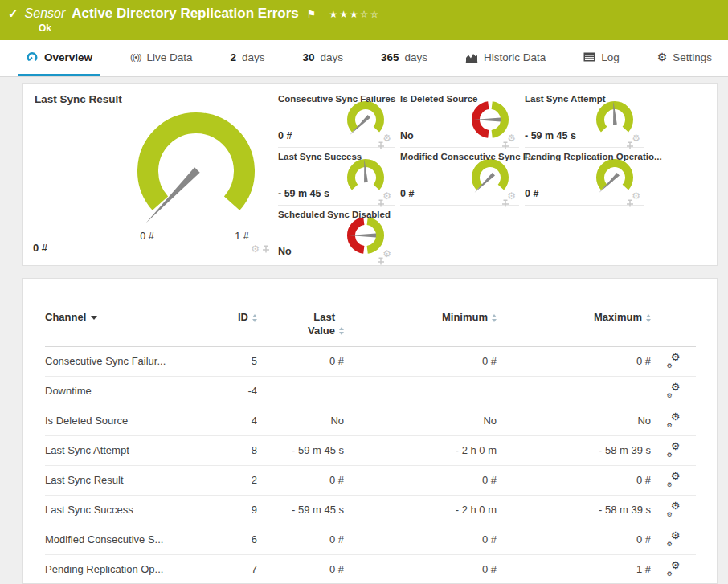 This screenshot has height=584, width=728. I want to click on overview-gauge-icon, so click(32, 57).